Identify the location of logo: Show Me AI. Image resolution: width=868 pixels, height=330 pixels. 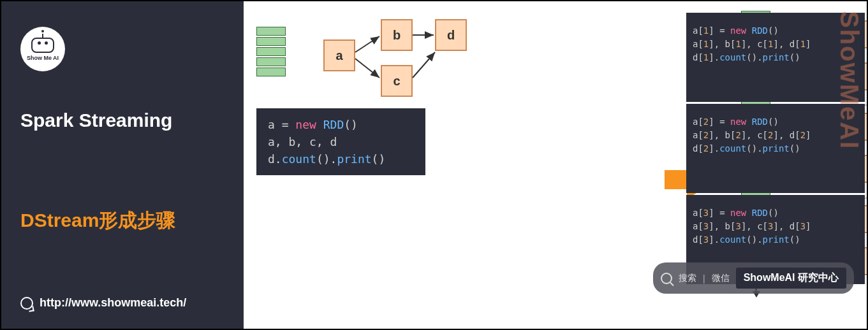
(43, 49).